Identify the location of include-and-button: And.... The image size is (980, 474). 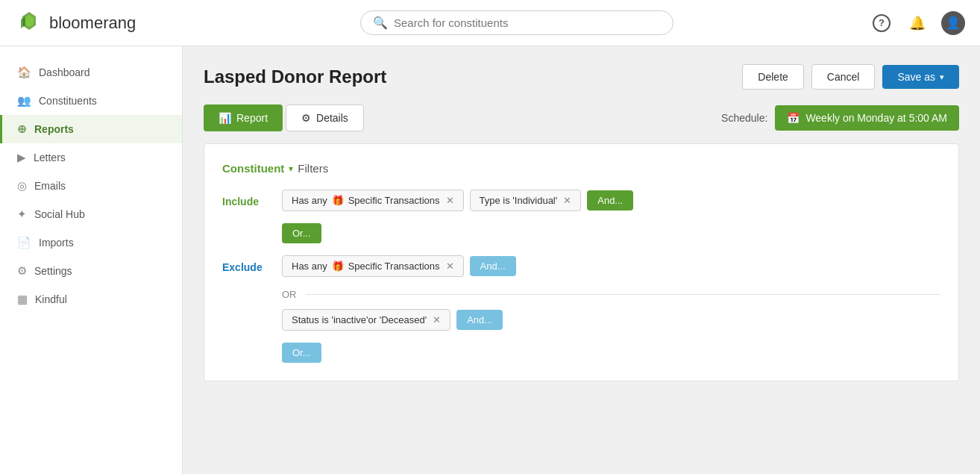
(610, 200).